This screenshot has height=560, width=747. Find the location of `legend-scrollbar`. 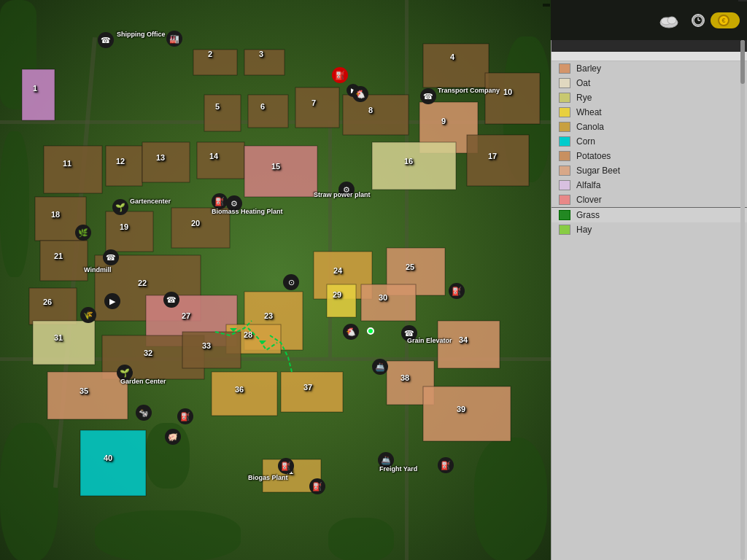

legend-scrollbar is located at coordinates (743, 300).